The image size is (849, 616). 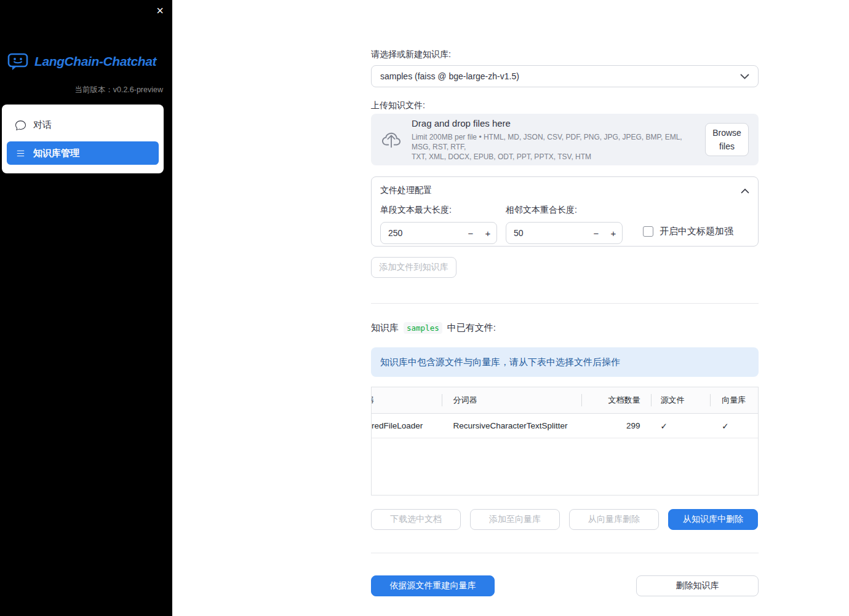 What do you see at coordinates (713, 519) in the screenshot?
I see `delete-from-kb-button: 从知识库中删除` at bounding box center [713, 519].